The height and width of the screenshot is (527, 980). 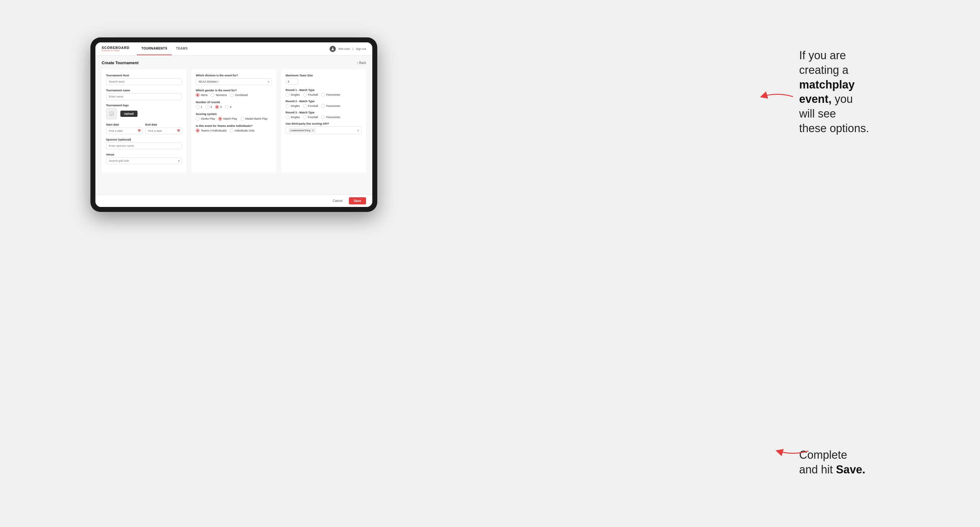 What do you see at coordinates (204, 95) in the screenshot?
I see `gender-mens-label: Mens` at bounding box center [204, 95].